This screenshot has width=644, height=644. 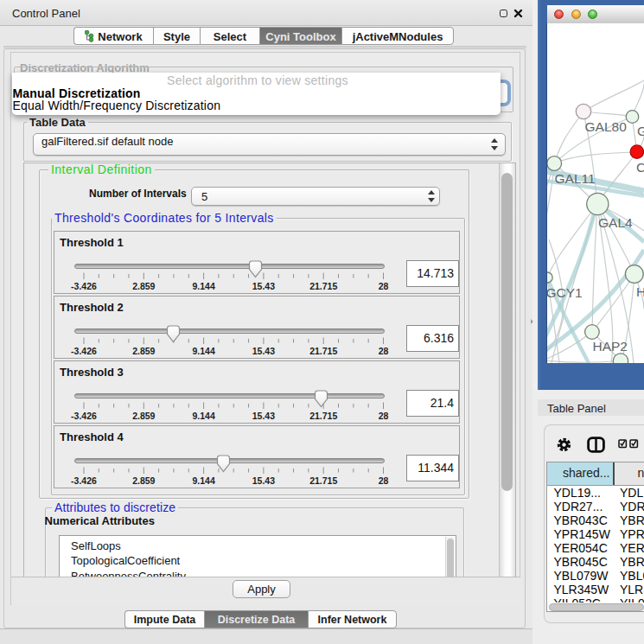 What do you see at coordinates (640, 168) in the screenshot?
I see `svg-text: C` at bounding box center [640, 168].